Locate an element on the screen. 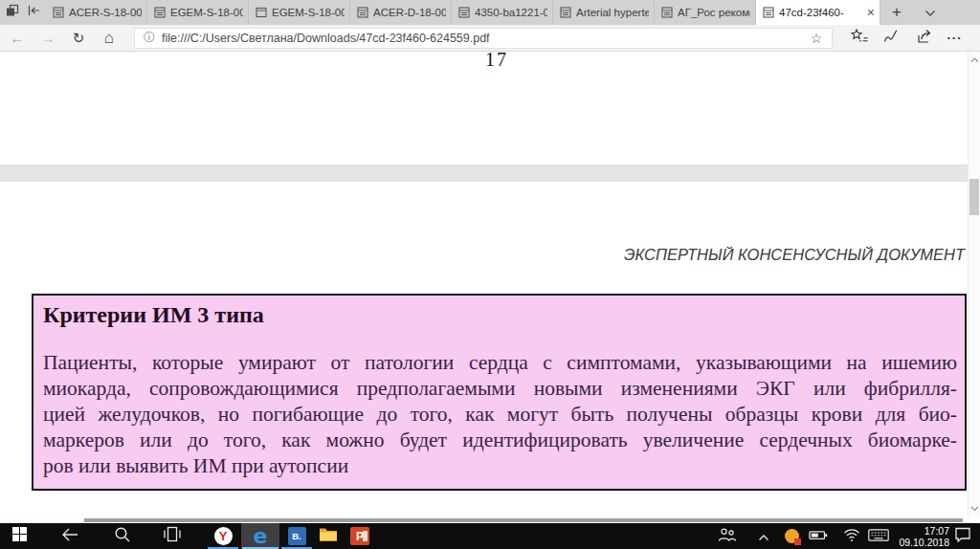 The width and height of the screenshot is (980, 549). tray-battery-button is located at coordinates (818, 536).